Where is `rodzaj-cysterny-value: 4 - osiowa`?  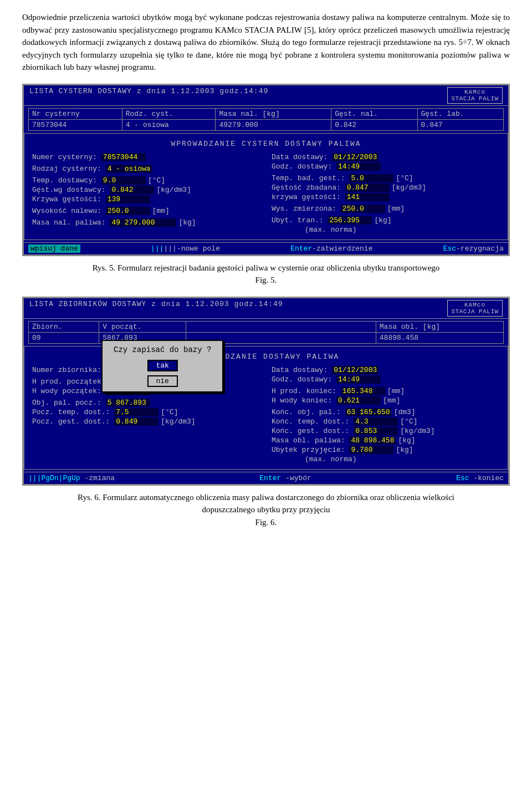 rodzaj-cysterny-value: 4 - osiowa is located at coordinates (129, 169).